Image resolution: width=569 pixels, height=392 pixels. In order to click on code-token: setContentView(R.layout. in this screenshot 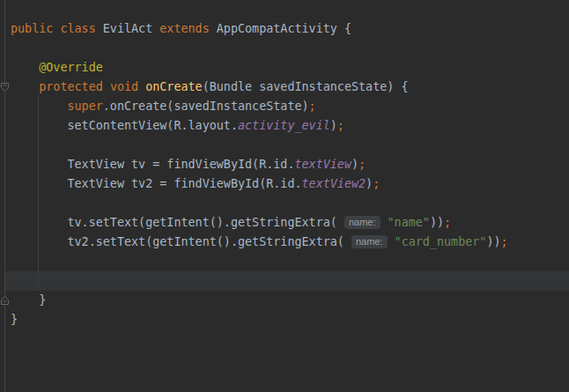, I will do `click(124, 125)`.